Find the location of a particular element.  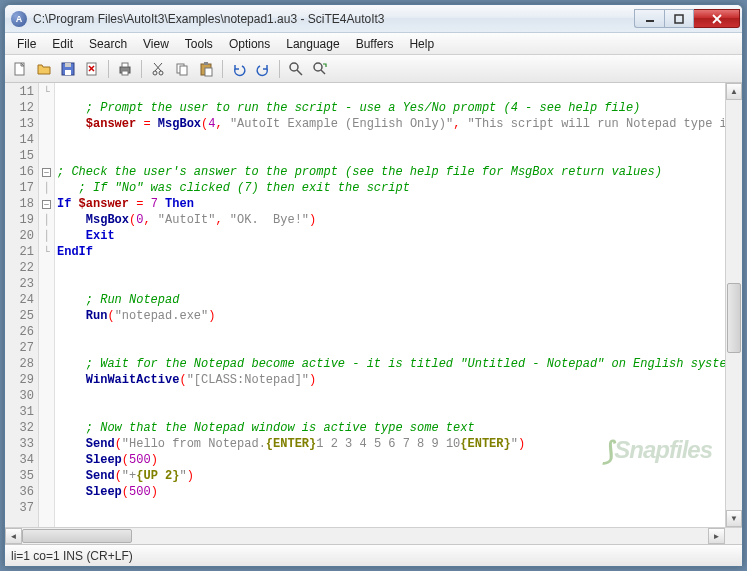

line-number: 32 is located at coordinates (22, 428).